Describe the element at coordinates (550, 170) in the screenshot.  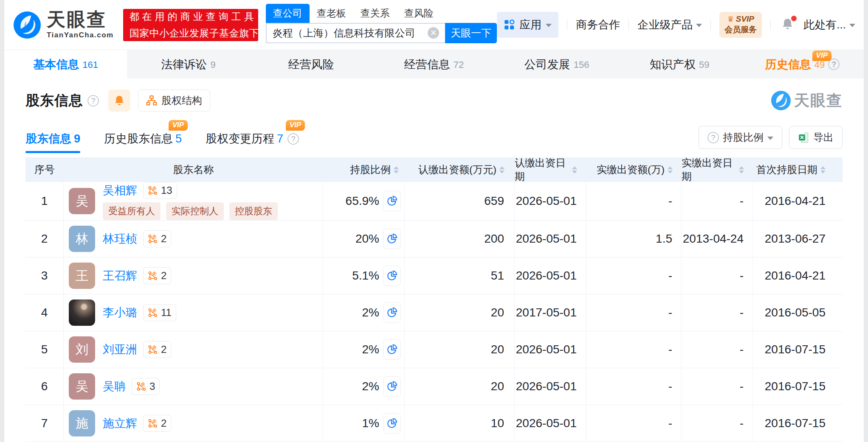
I see `column-header-5: 认缴出资日期` at that location.